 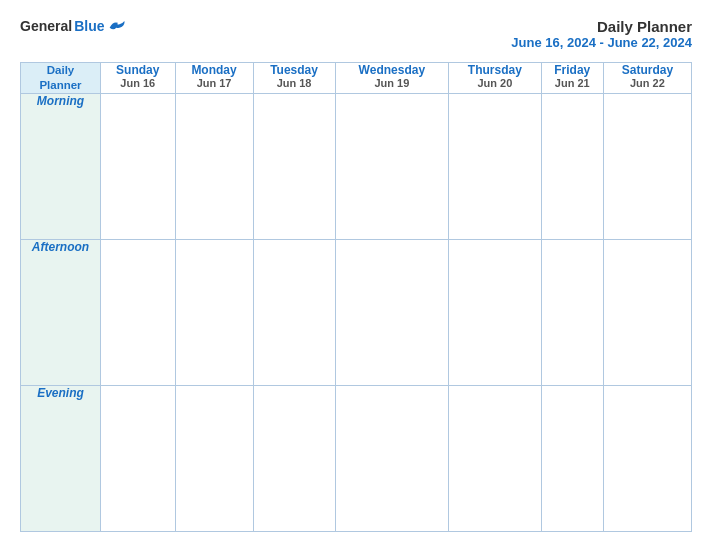 I want to click on header-cell-tuesday: Tuesday Jun 18, so click(x=294, y=78).